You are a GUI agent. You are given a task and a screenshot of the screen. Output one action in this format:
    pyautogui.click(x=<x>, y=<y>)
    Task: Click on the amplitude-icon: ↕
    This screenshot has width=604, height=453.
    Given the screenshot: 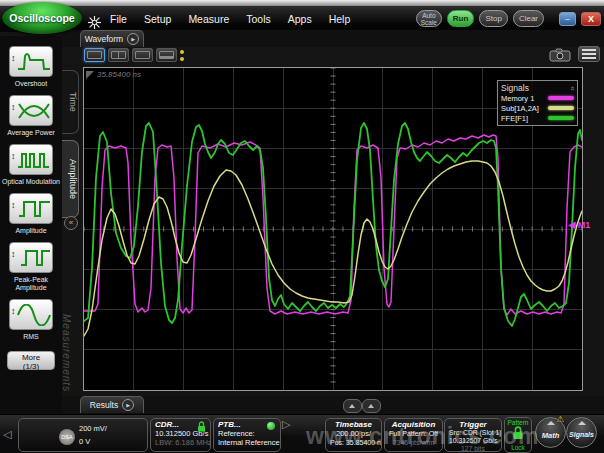 What is the action you would take?
    pyautogui.click(x=31, y=208)
    